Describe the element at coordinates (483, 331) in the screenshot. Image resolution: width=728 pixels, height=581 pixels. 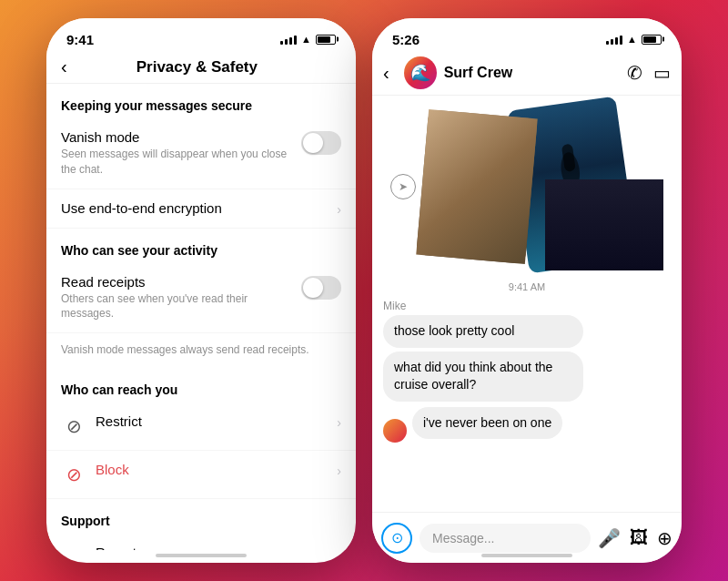
I see `message-bubble-1: those look pretty cool` at that location.